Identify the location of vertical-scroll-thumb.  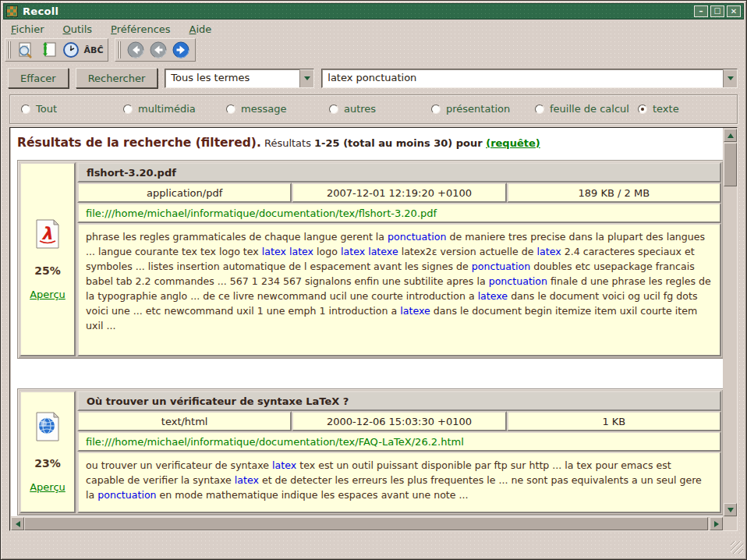
(730, 165).